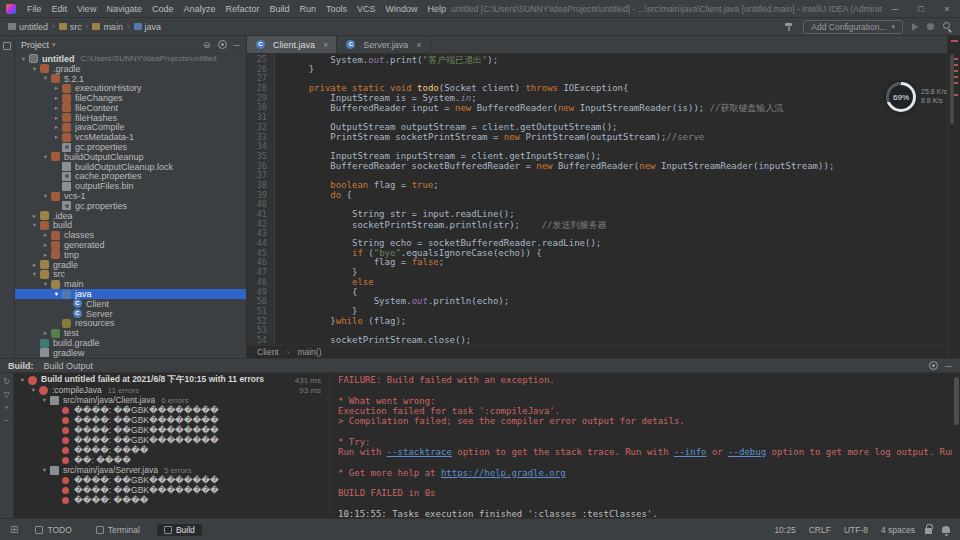 The height and width of the screenshot is (540, 960). What do you see at coordinates (292, 44) in the screenshot?
I see `editor-tab: CClient.java×` at bounding box center [292, 44].